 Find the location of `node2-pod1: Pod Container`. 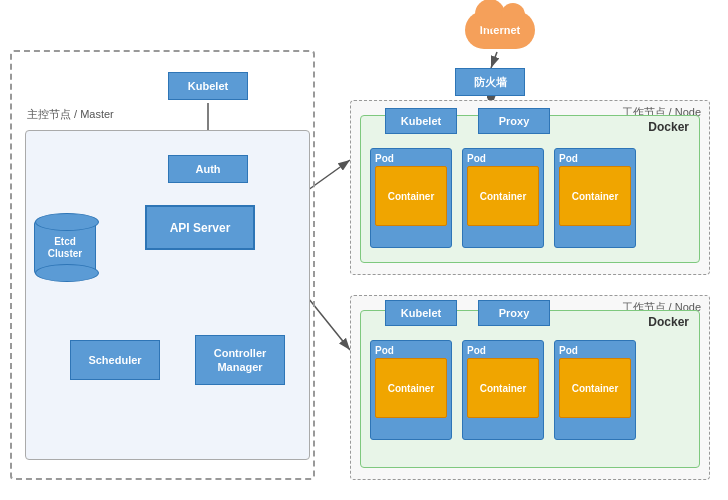

node2-pod1: Pod Container is located at coordinates (411, 390).